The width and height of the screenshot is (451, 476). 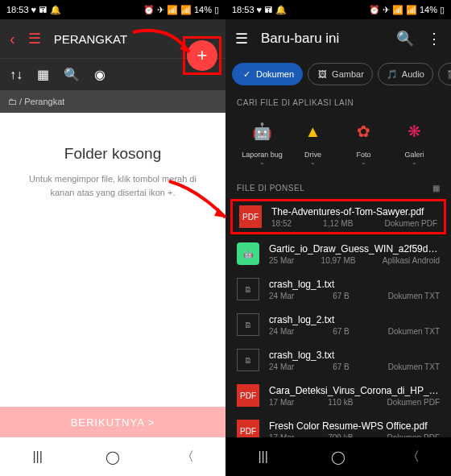 I want to click on chip-icon: 🖼, so click(x=322, y=74).